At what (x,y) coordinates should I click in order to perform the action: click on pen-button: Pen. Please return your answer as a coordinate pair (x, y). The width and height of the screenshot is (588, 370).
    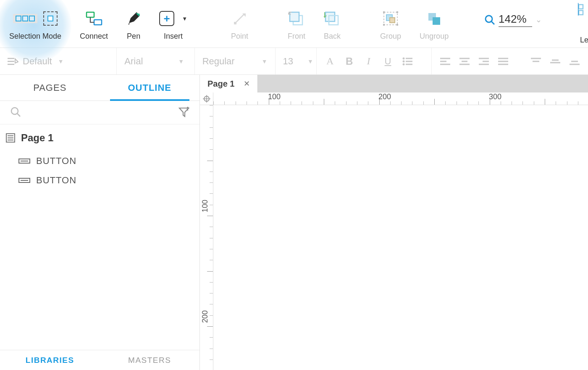
    Looking at the image, I should click on (134, 25).